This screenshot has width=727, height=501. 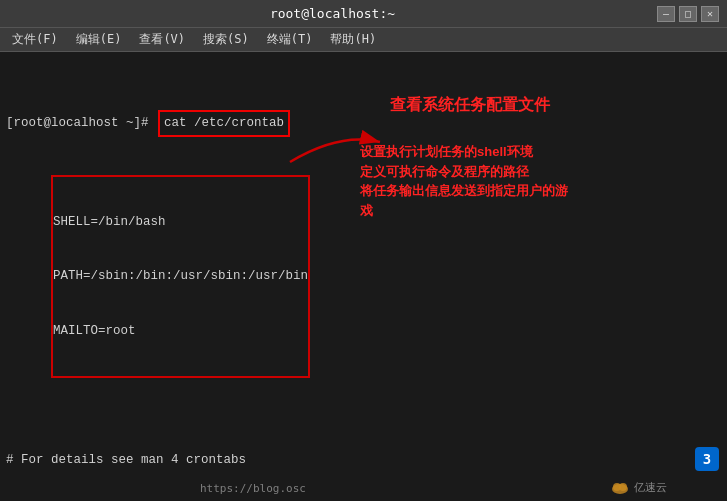 What do you see at coordinates (620, 487) in the screenshot?
I see `cloud-icon` at bounding box center [620, 487].